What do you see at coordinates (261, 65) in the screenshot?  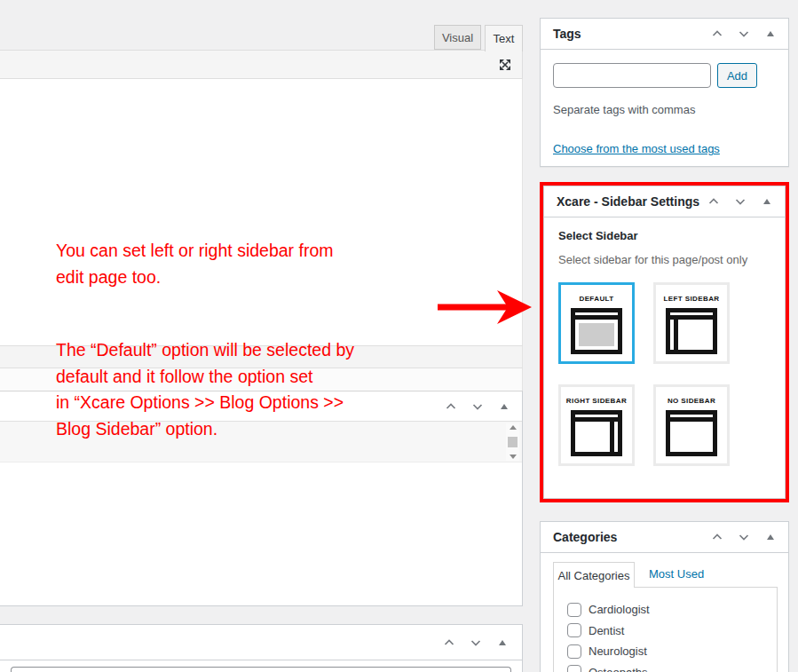 I see `editor-toolbar` at bounding box center [261, 65].